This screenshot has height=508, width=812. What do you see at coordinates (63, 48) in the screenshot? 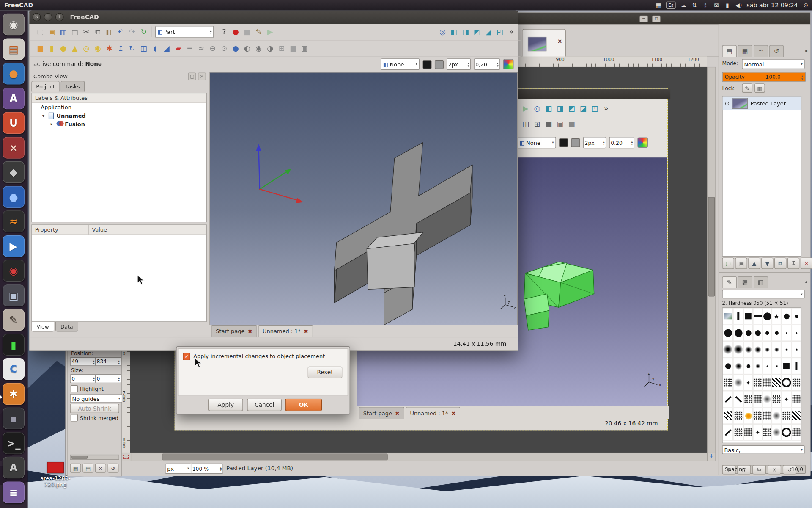
I see `part-sphere-icon: ●` at bounding box center [63, 48].